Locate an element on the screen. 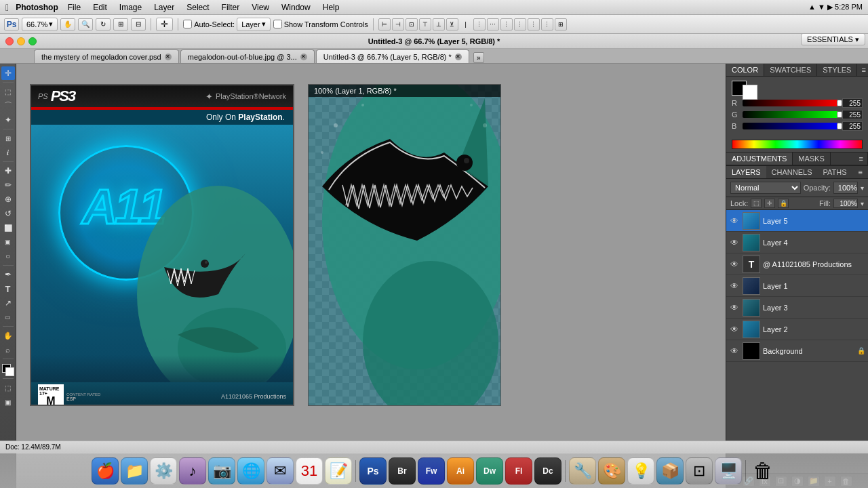 The height and width of the screenshot is (488, 868). menu-edit: Edit is located at coordinates (100, 7).